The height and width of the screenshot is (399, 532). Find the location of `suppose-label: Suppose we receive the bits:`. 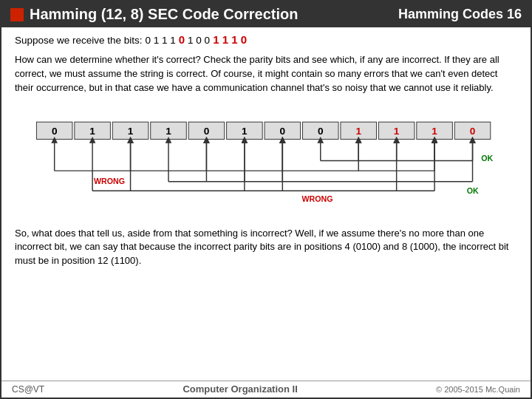

suppose-label: Suppose we receive the bits: is located at coordinates (78, 40).